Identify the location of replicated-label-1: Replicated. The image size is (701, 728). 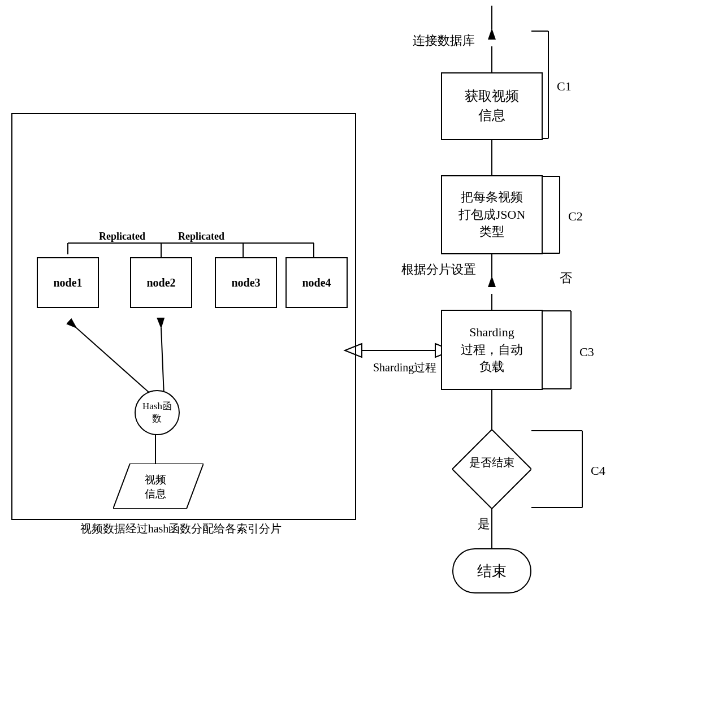
(122, 236).